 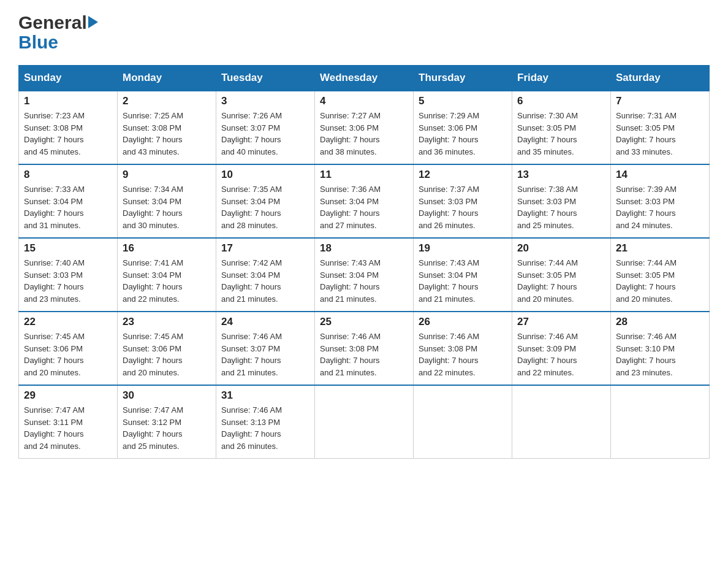 I want to click on calendar-week-5: 29 Sunrise: 7:47 AM Sunset: 3:11 PM Dayl…, so click(x=364, y=422).